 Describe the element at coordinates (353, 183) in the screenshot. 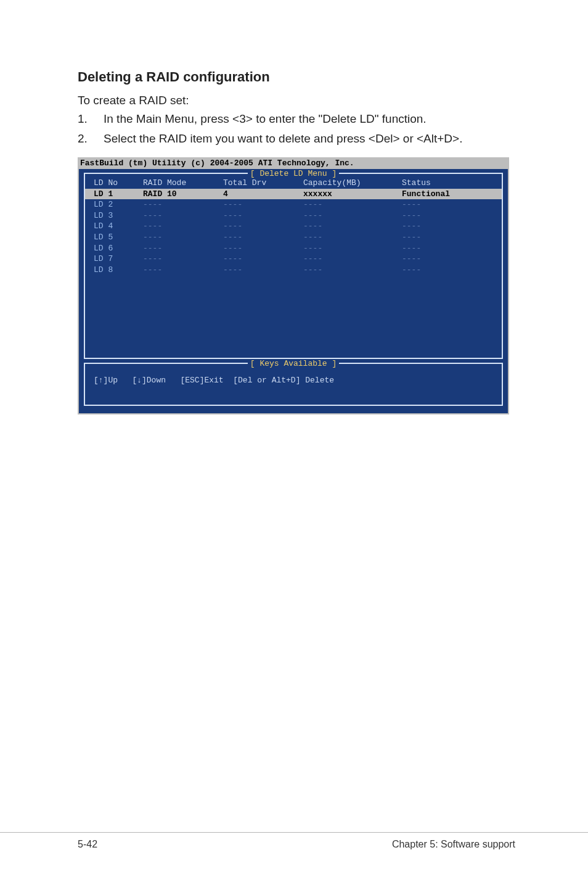

I see `col-capacity: Capacity(MB)` at that location.